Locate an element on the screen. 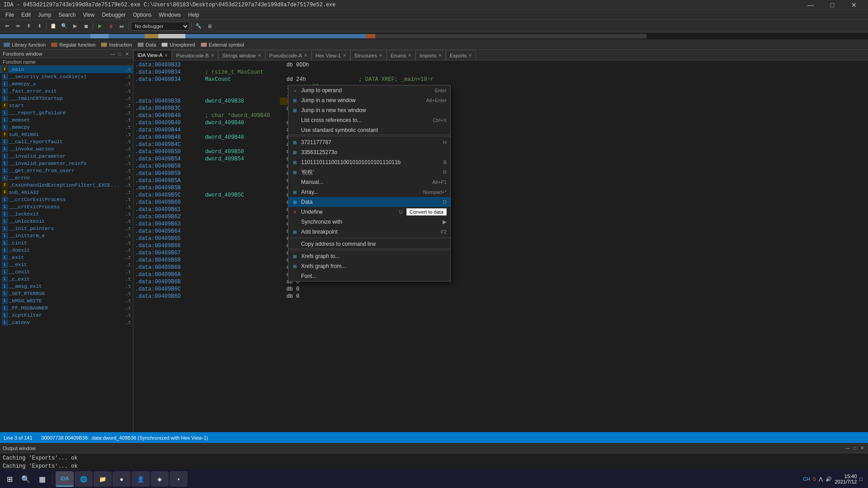  tab-pseudocode-a: Pseudocode-A✕ is located at coordinates (288, 55).